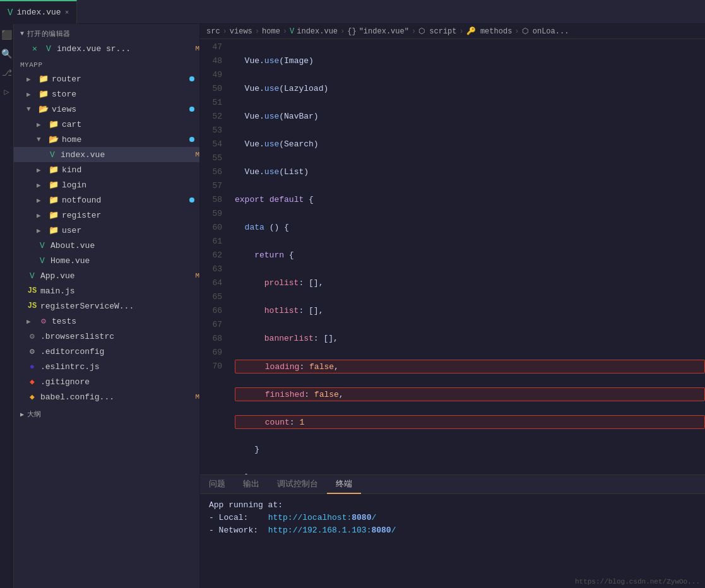 The width and height of the screenshot is (705, 588). I want to click on bc-src: src, so click(213, 32).